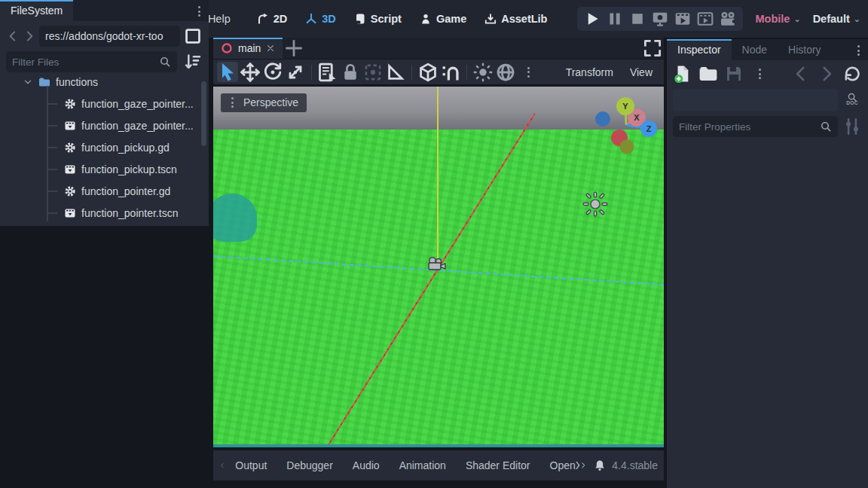 This screenshot has width=868, height=488. I want to click on view-axes-gizmo: X Y Z, so click(622, 127).